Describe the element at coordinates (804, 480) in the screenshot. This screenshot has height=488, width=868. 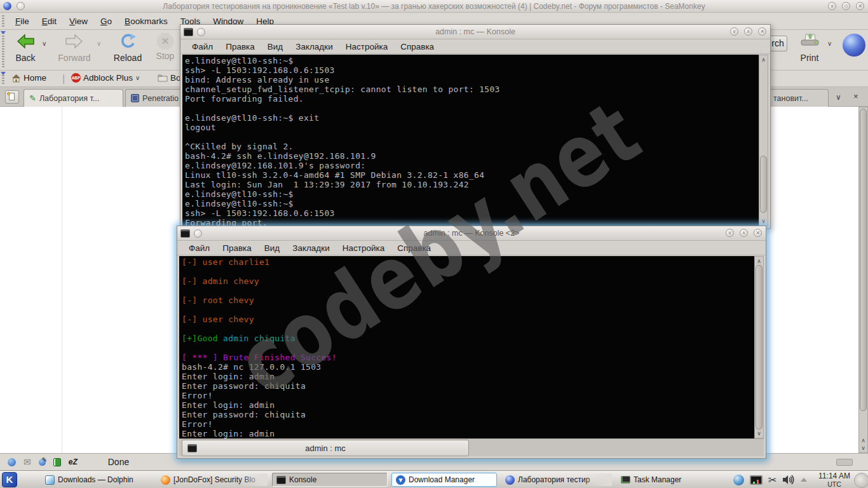
I see `panel-up-arrow-icon` at that location.